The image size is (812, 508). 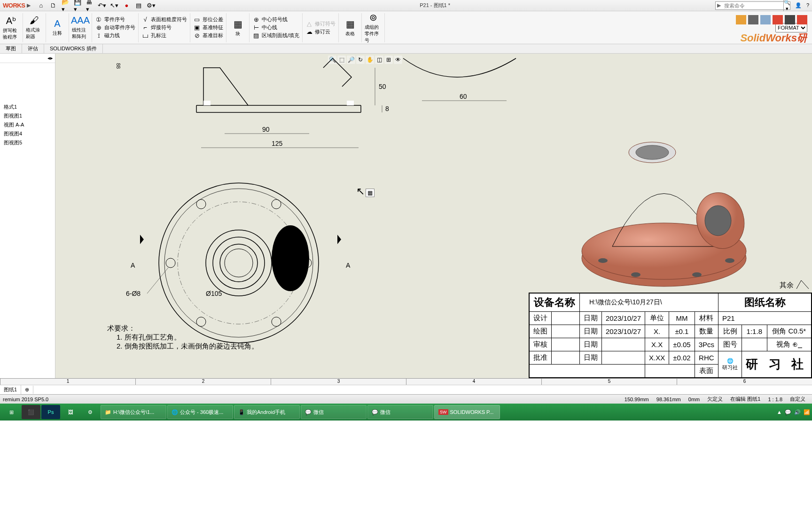 What do you see at coordinates (90, 412) in the screenshot?
I see `task-icon: ⚙` at bounding box center [90, 412].